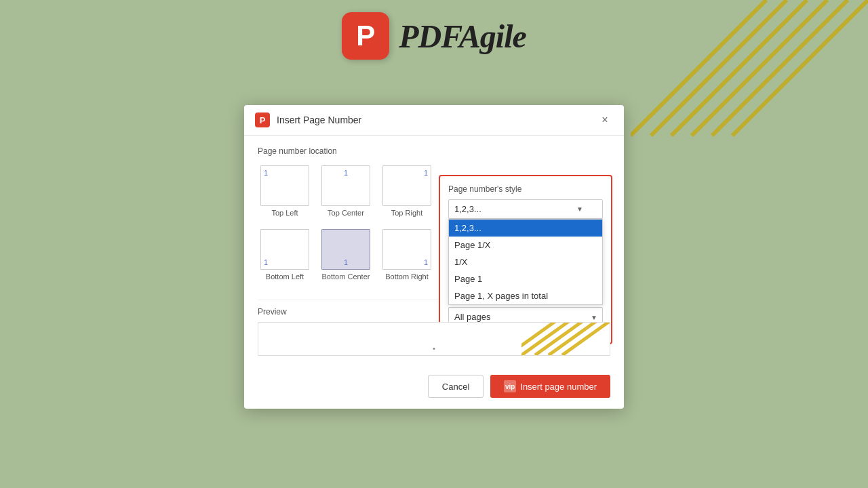 This screenshot has width=868, height=488. Describe the element at coordinates (429, 37) in the screenshot. I see `logo-pdf: PDF` at that location.